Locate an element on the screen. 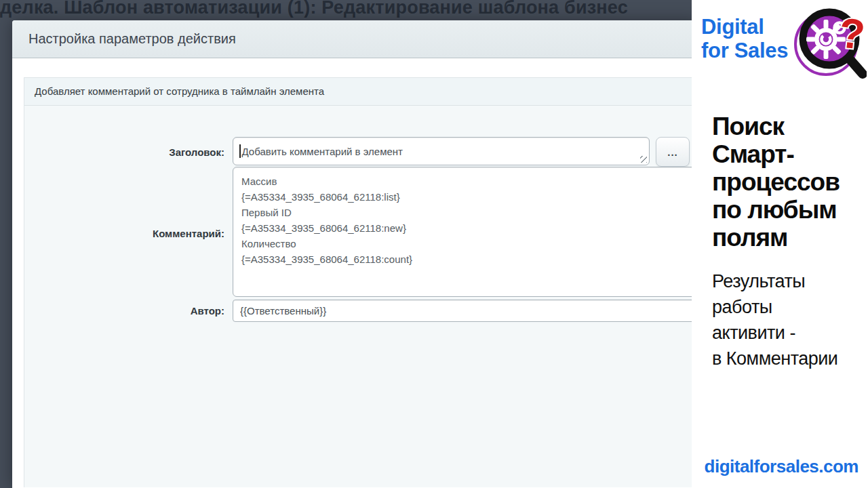  author-field-row: Автор: is located at coordinates (361, 310).